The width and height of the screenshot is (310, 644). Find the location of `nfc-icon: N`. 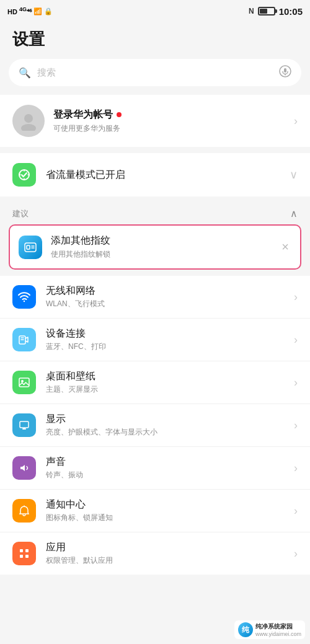

nfc-icon: N is located at coordinates (252, 11).